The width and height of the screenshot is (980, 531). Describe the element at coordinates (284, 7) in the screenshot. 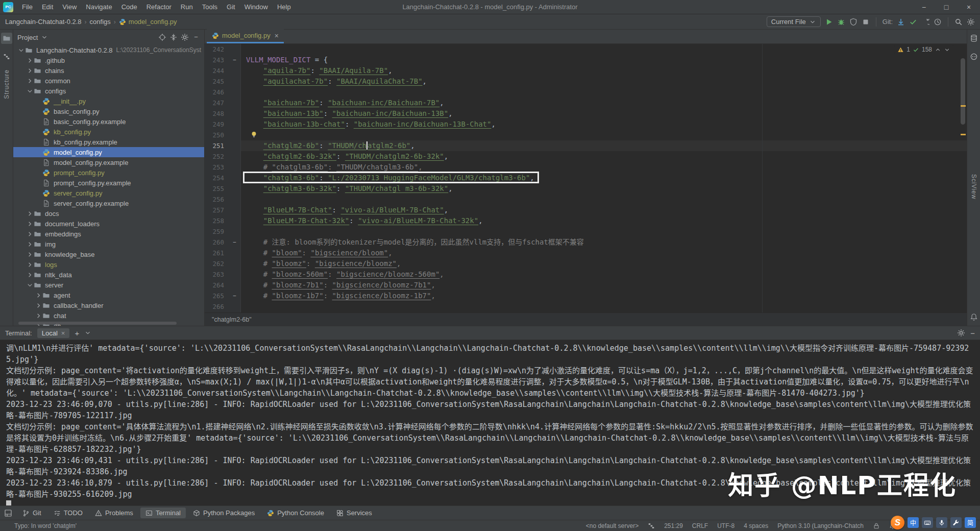

I see `menu-help: Help` at that location.